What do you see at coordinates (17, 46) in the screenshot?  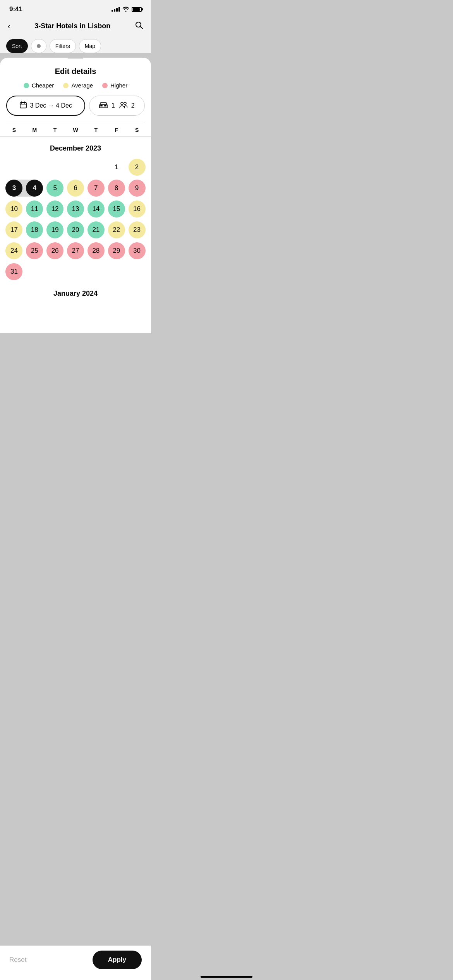 I see `sort-chip: Sort` at bounding box center [17, 46].